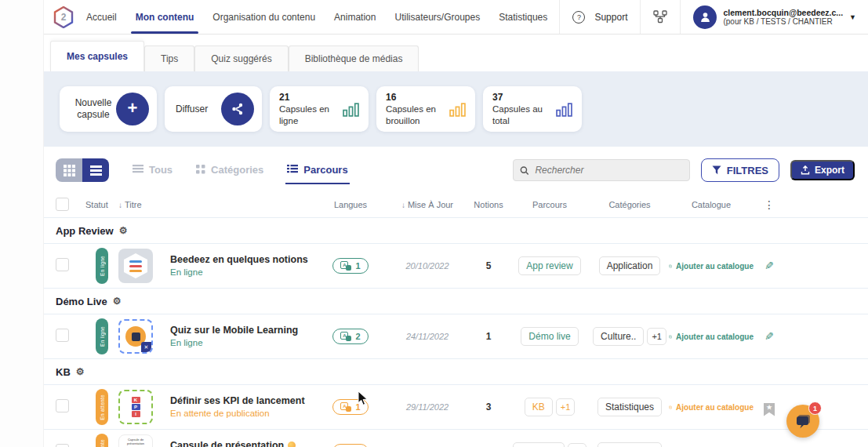 The image size is (868, 447). Describe the element at coordinates (599, 17) in the screenshot. I see `support-button: ? Support` at that location.